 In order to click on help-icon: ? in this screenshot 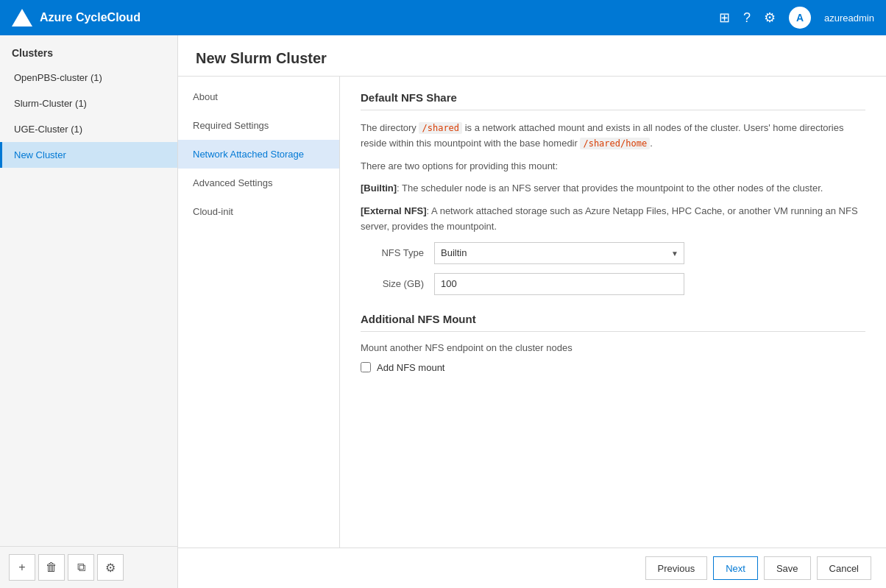, I will do `click(747, 18)`.